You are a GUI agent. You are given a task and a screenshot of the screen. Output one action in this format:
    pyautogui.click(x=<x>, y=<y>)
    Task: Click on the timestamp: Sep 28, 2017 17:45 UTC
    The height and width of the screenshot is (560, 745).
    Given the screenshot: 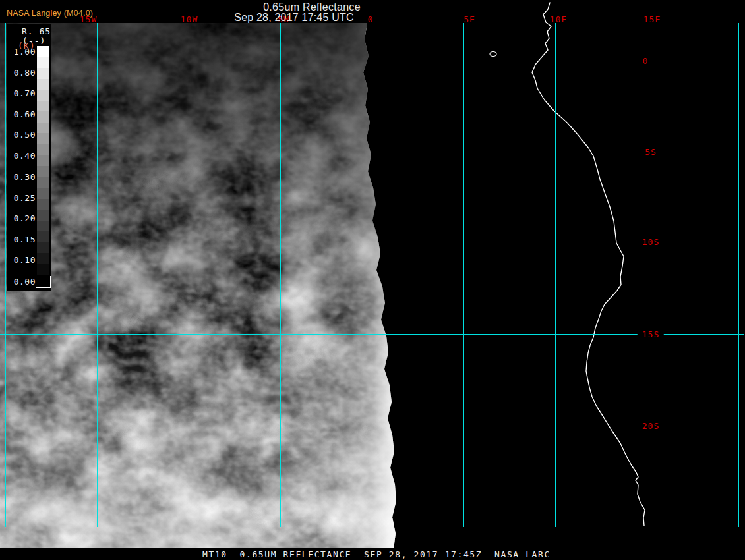 What is the action you would take?
    pyautogui.click(x=294, y=18)
    